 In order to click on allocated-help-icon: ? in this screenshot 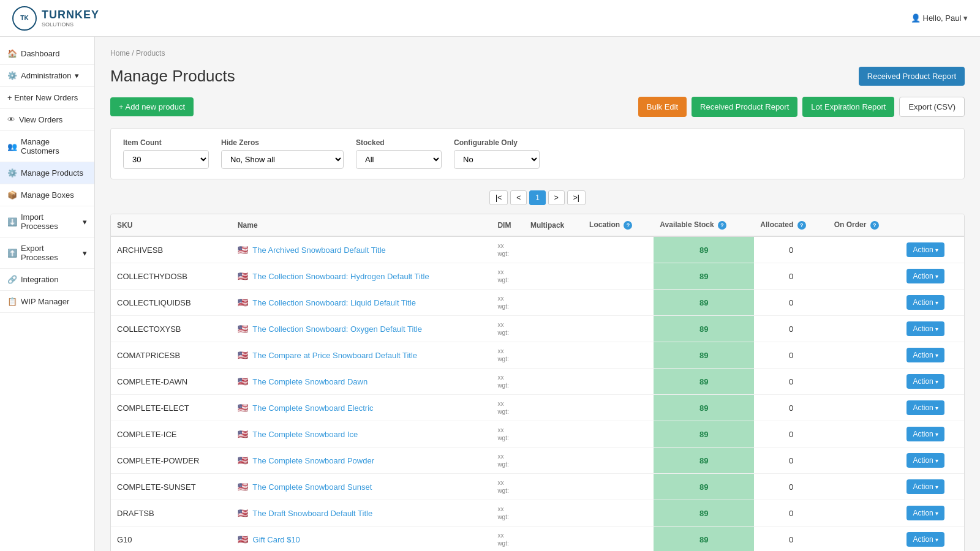, I will do `click(802, 225)`.